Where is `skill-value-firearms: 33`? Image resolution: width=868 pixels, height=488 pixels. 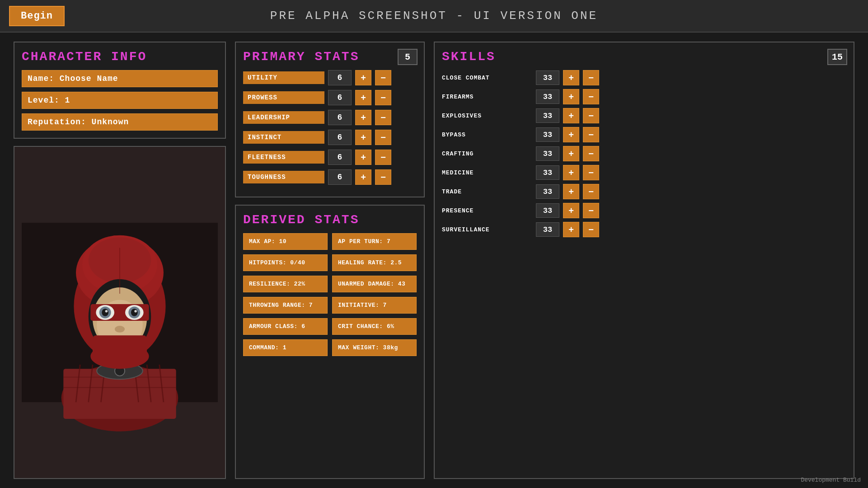 skill-value-firearms: 33 is located at coordinates (548, 97).